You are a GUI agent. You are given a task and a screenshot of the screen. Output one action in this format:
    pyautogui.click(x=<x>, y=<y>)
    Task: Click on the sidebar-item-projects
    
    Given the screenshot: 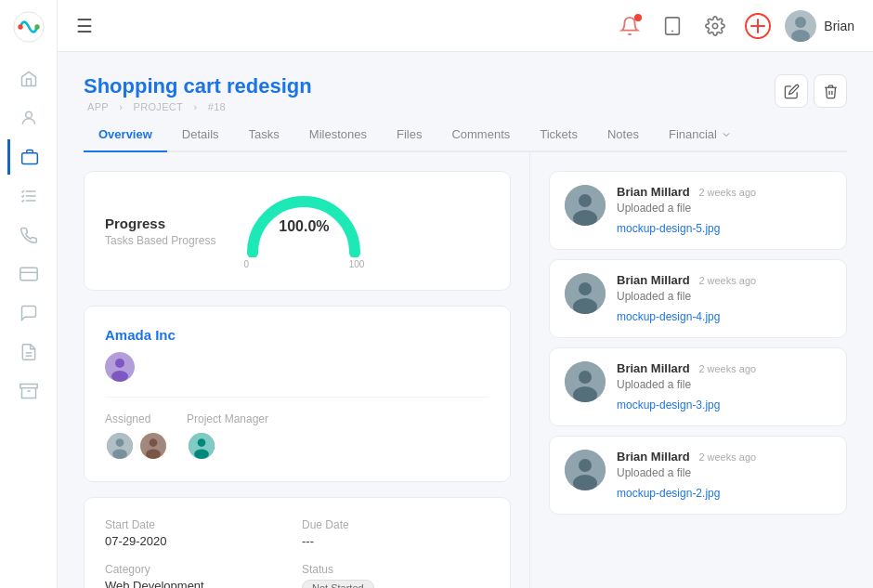 What is the action you would take?
    pyautogui.click(x=28, y=157)
    